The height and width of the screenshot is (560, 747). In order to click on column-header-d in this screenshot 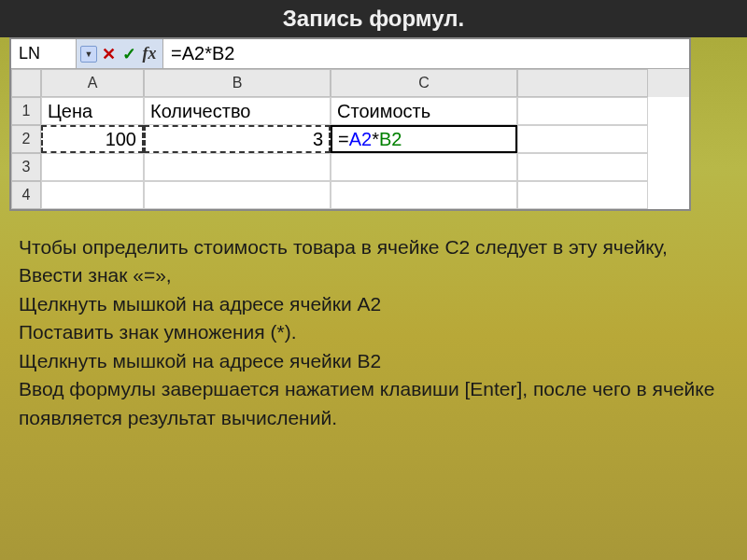, I will do `click(583, 83)`.